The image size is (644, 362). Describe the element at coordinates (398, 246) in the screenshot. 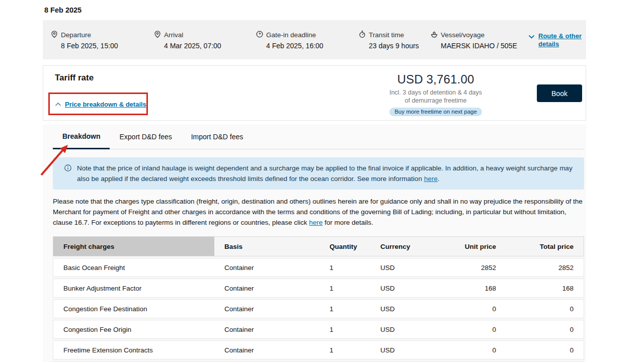

I see `header-currency: Currency` at that location.